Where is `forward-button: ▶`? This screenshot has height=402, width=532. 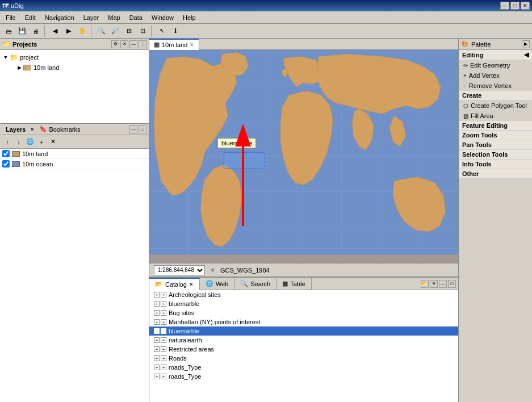 forward-button: ▶ is located at coordinates (69, 31).